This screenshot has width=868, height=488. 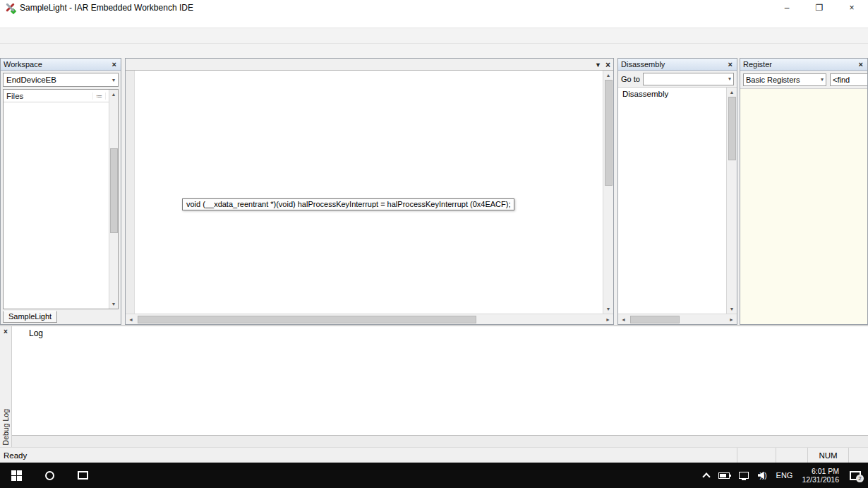 I want to click on network-icon, so click(x=744, y=475).